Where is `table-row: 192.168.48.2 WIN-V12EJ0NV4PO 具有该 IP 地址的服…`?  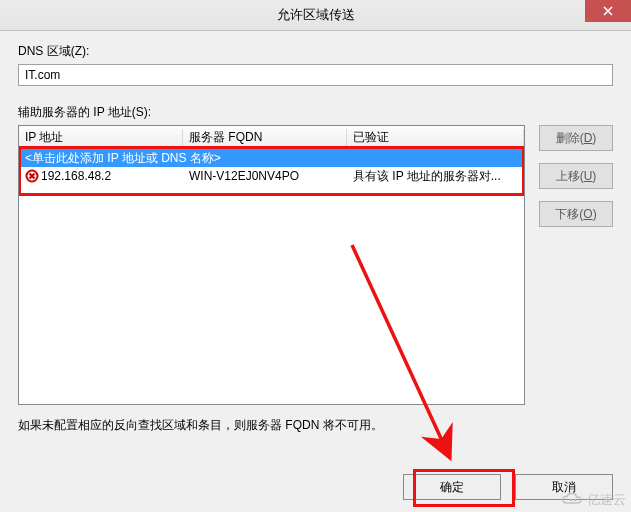
table-row: 192.168.48.2 WIN-V12EJ0NV4PO 具有该 IP 地址的服… is located at coordinates (272, 176).